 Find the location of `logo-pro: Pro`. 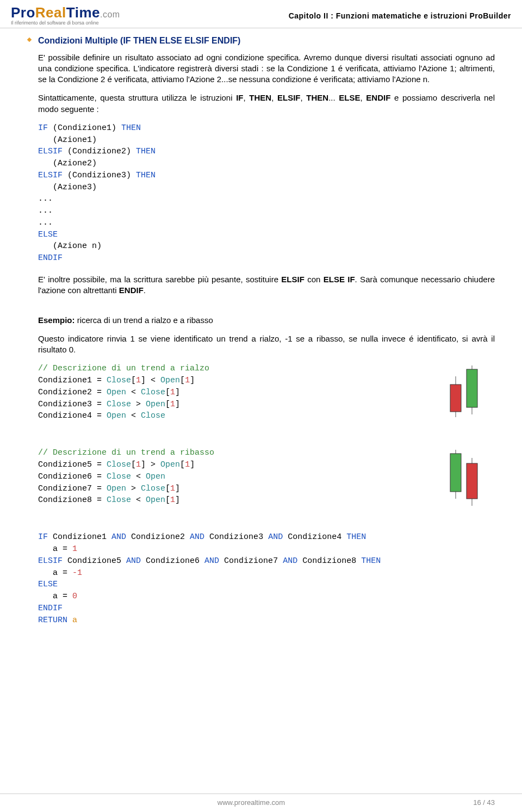

logo-pro: Pro is located at coordinates (23, 13).